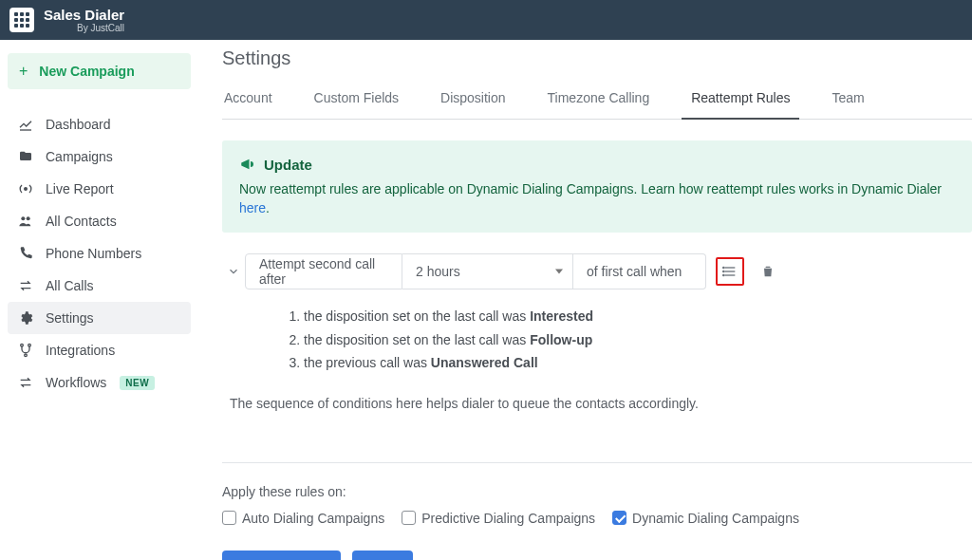 Image resolution: width=972 pixels, height=560 pixels. I want to click on sidebar-item-label: Dashboard, so click(78, 124).